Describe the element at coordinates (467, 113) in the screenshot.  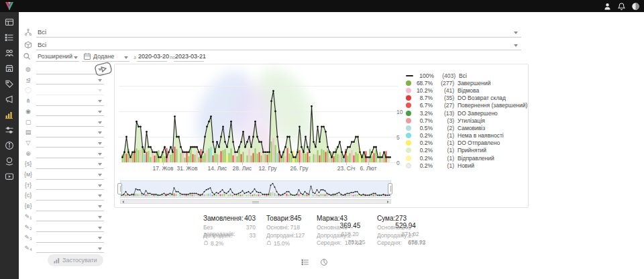
I see `legend-item: 3.2% (13) DO Завершено` at that location.